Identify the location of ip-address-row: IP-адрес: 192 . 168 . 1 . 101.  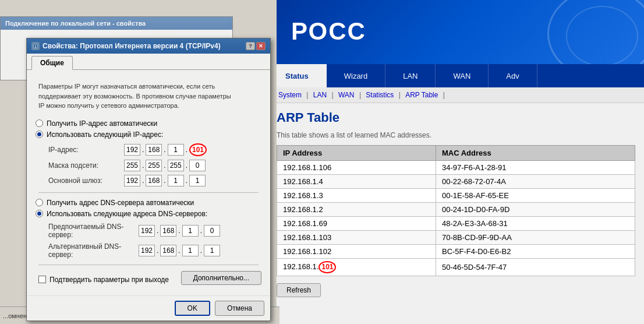
(155, 150).